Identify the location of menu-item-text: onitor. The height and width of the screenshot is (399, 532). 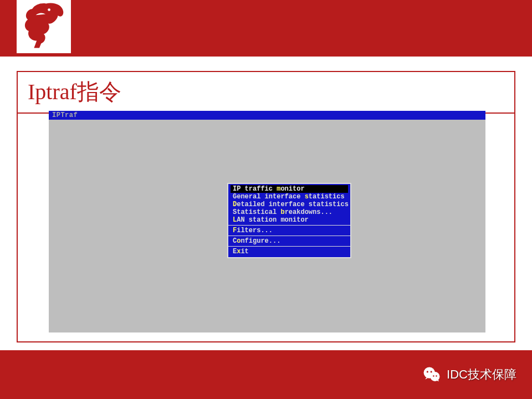
(293, 189).